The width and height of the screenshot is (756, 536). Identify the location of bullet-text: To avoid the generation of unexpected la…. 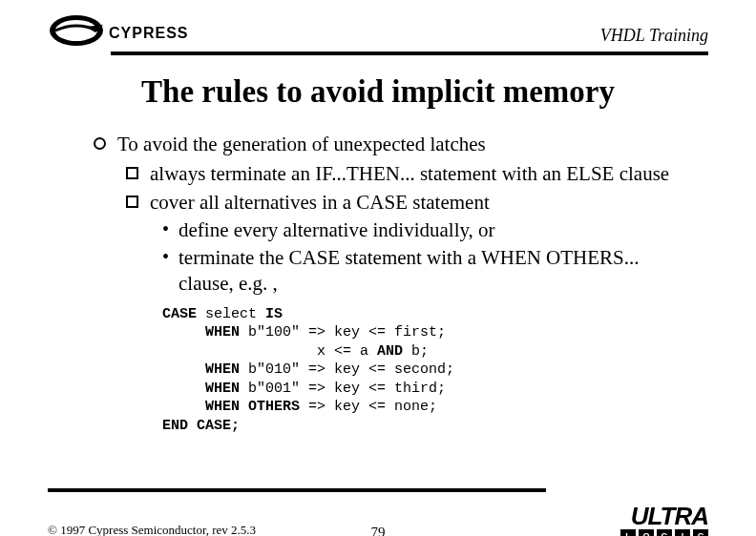
(302, 145).